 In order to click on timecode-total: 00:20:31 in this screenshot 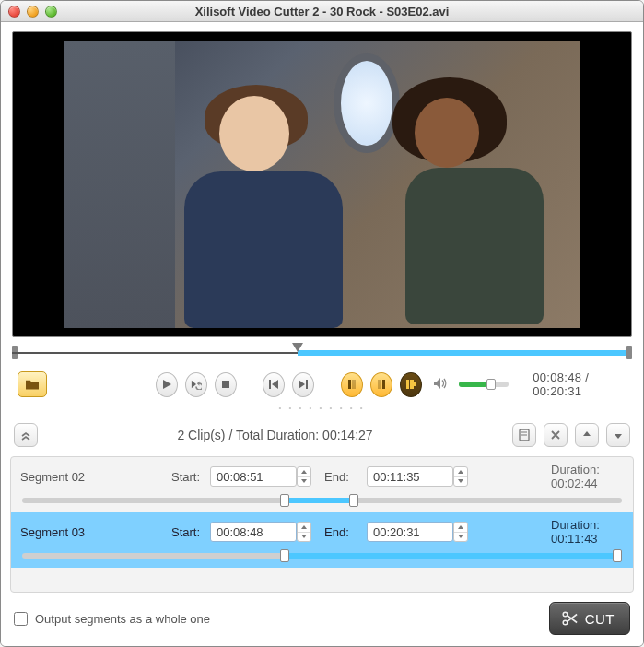, I will do `click(556, 391)`.